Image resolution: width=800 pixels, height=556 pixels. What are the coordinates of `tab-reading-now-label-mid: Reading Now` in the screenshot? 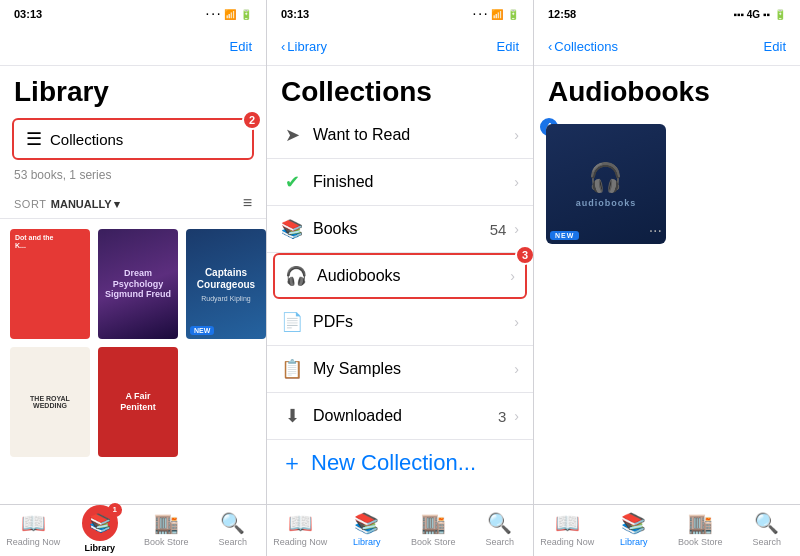 It's located at (300, 542).